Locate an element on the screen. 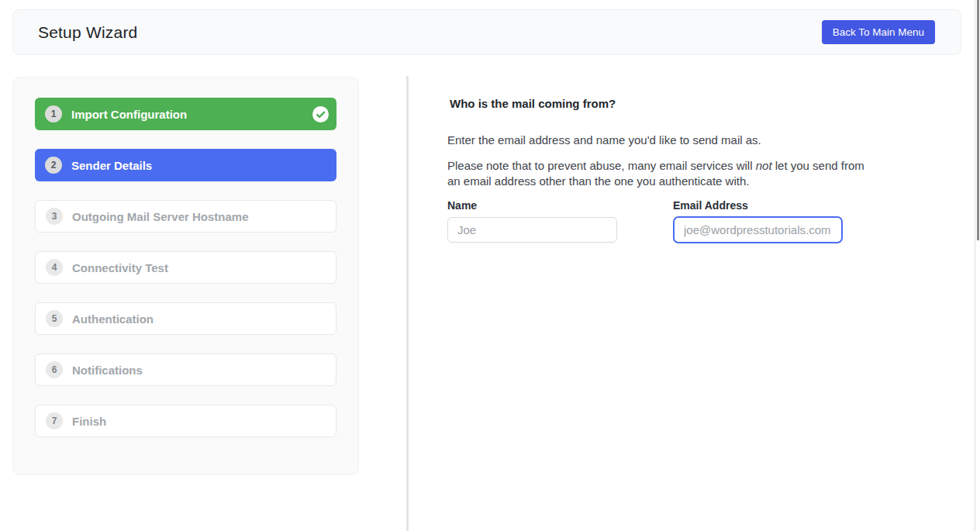 This screenshot has width=980, height=531. step-outgoing-mail-server-hostname: 3 Outgoing Mail Server Hostname is located at coordinates (186, 216).